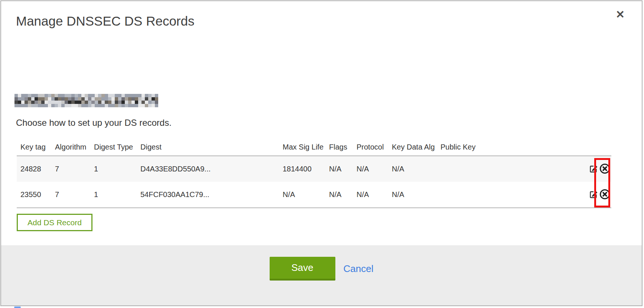 Image resolution: width=644 pixels, height=308 pixels. What do you see at coordinates (306, 147) in the screenshot?
I see `column-header-max-sig-life: Max Sig Life` at bounding box center [306, 147].